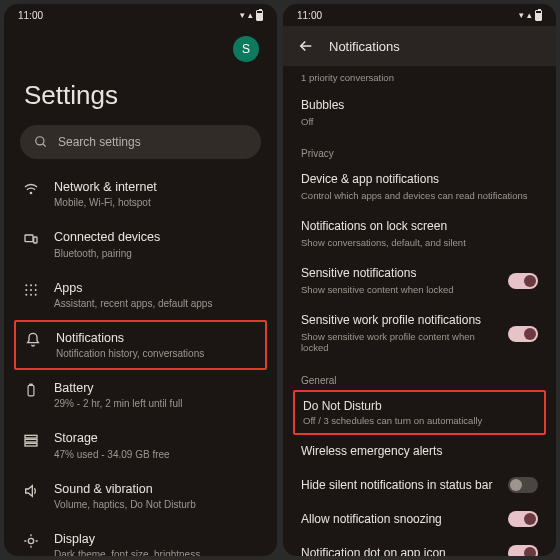 The width and height of the screenshot is (560, 560). Describe the element at coordinates (156, 489) in the screenshot. I see `item-label: Sound & vibration` at that location.